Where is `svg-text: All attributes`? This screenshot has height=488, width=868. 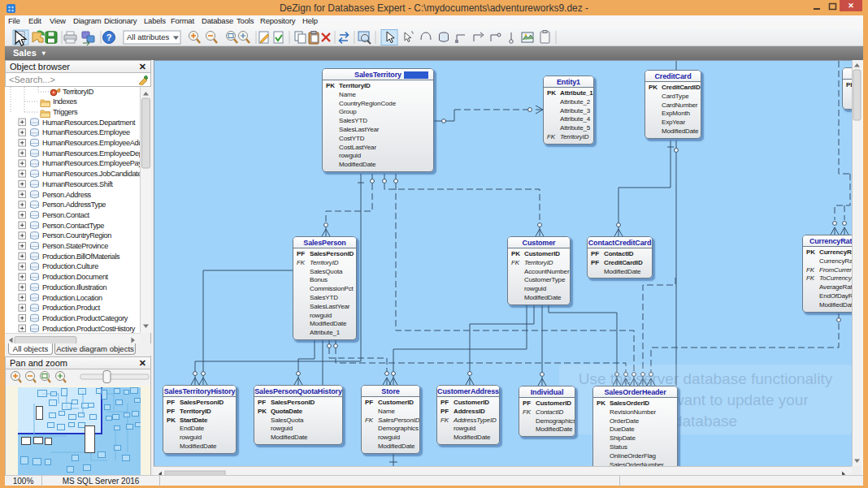
svg-text: All attributes is located at coordinates (148, 37).